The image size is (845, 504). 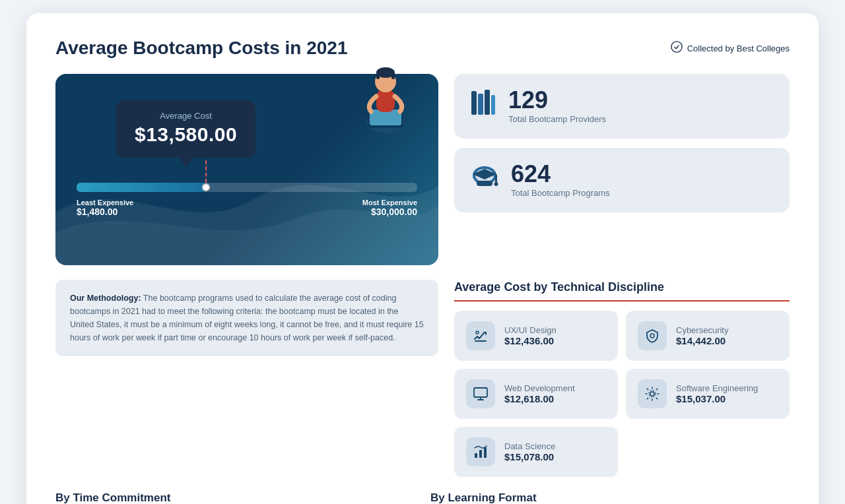 I want to click on collected-by-text: Collected by Best Colleges, so click(x=738, y=49).